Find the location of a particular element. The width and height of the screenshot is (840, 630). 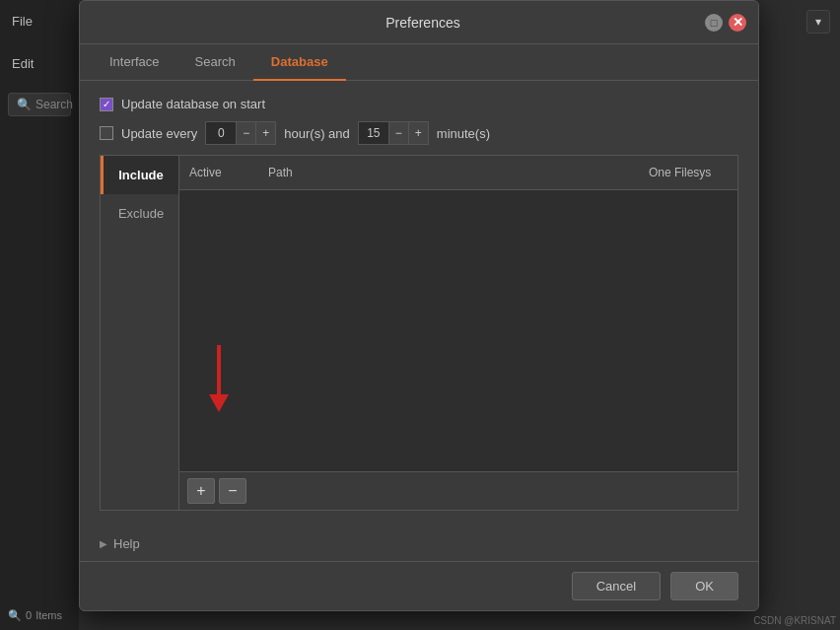

update-on-start-row: ✓ Update database on start is located at coordinates (419, 105).